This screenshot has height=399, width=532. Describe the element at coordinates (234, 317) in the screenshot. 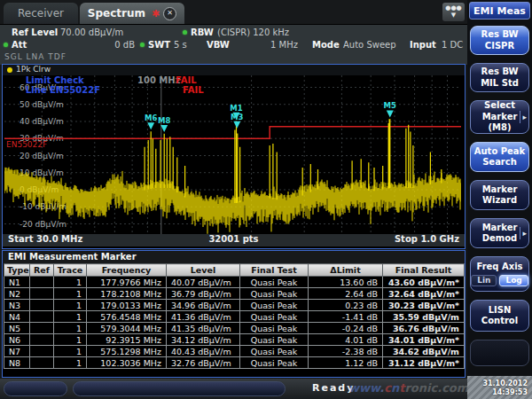

I see `table-row: N41576.4548 MHz41.36 dBµV/mQuasi Peak-1.…` at that location.